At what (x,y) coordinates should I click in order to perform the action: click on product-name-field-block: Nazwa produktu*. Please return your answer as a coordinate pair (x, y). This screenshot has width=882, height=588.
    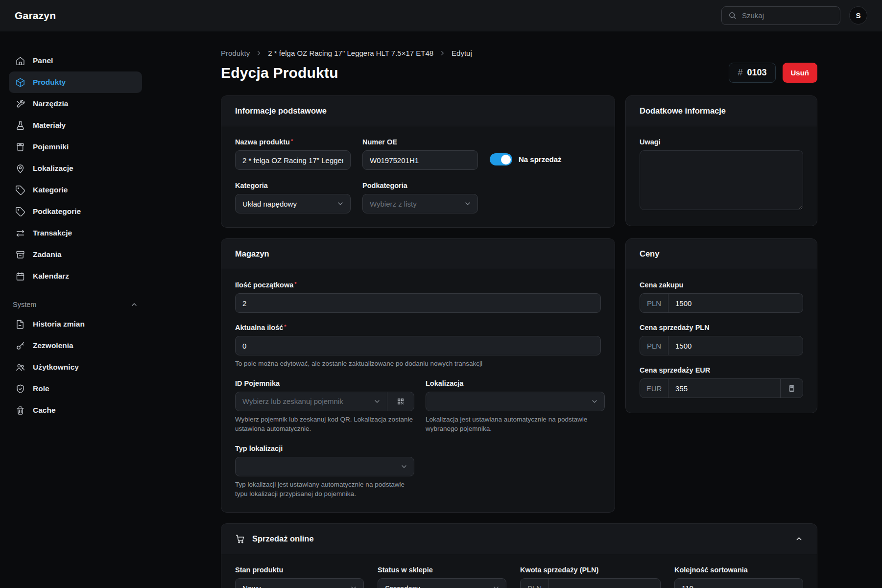
    Looking at the image, I should click on (293, 154).